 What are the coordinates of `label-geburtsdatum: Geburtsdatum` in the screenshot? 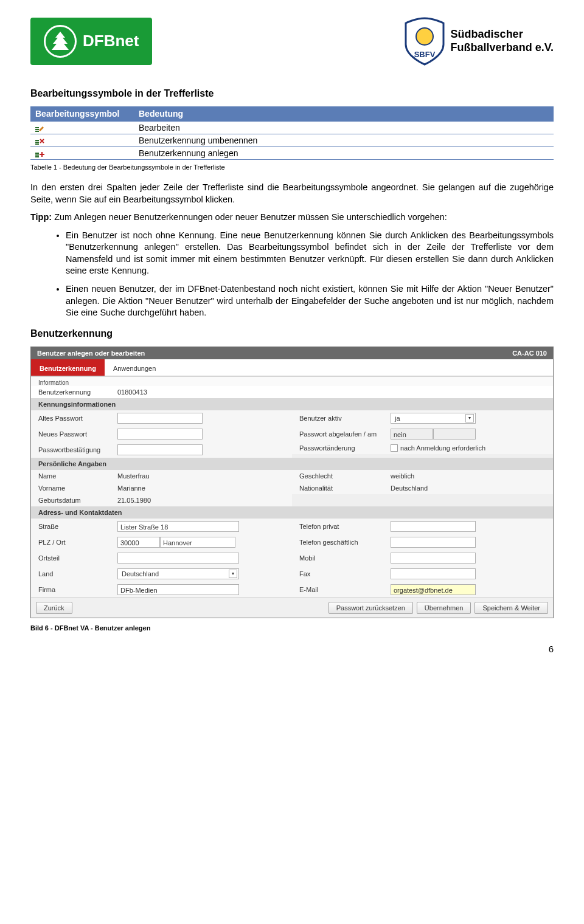 It's located at (78, 500).